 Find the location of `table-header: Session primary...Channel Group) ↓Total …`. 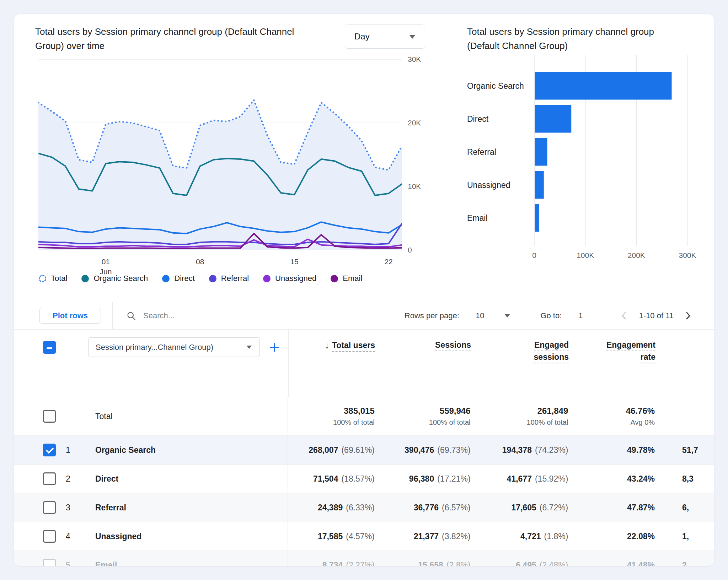

table-header: Session primary...Channel Group) ↓Total … is located at coordinates (364, 363).